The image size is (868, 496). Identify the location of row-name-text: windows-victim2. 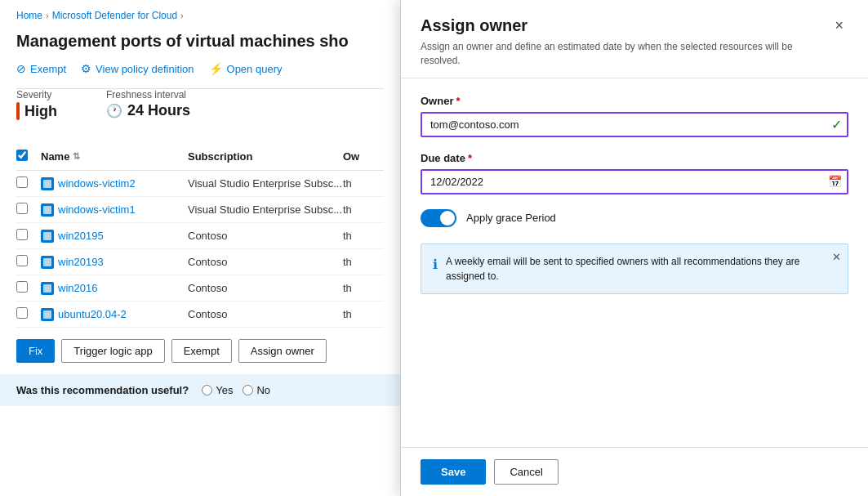
(96, 183).